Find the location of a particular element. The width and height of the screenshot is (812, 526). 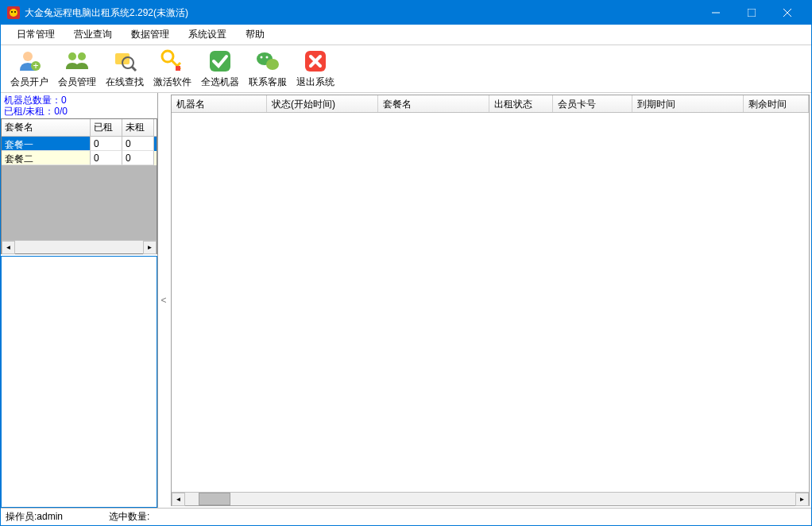

toolbar: + 会员开户 会员管理 在线查找 激活软件 全选机器 联系客服 退出系统 is located at coordinates (406, 69).